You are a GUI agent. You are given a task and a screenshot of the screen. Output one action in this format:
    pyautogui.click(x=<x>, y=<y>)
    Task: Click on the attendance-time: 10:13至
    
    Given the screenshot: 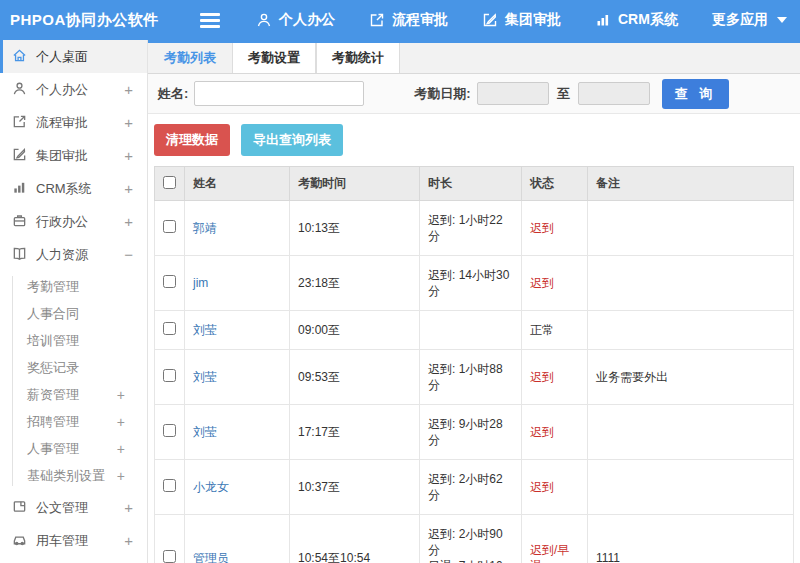 What is the action you would take?
    pyautogui.click(x=355, y=228)
    